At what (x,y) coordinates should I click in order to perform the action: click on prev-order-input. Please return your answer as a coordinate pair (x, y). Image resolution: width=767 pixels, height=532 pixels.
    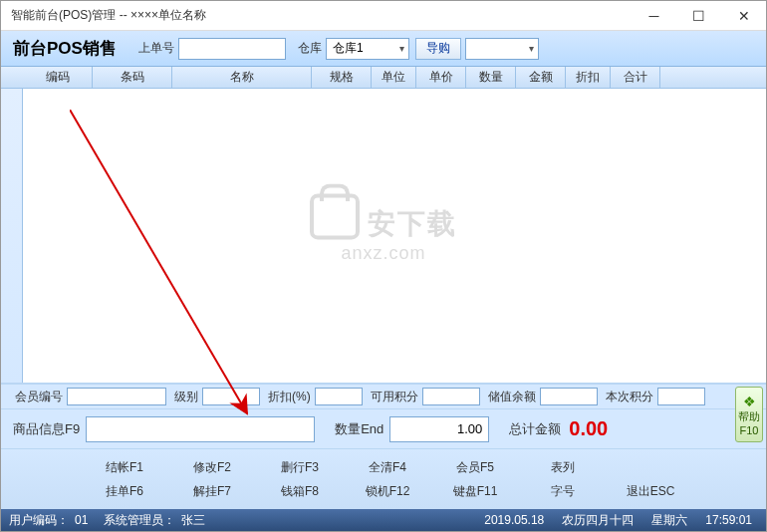
    Looking at the image, I should click on (232, 49).